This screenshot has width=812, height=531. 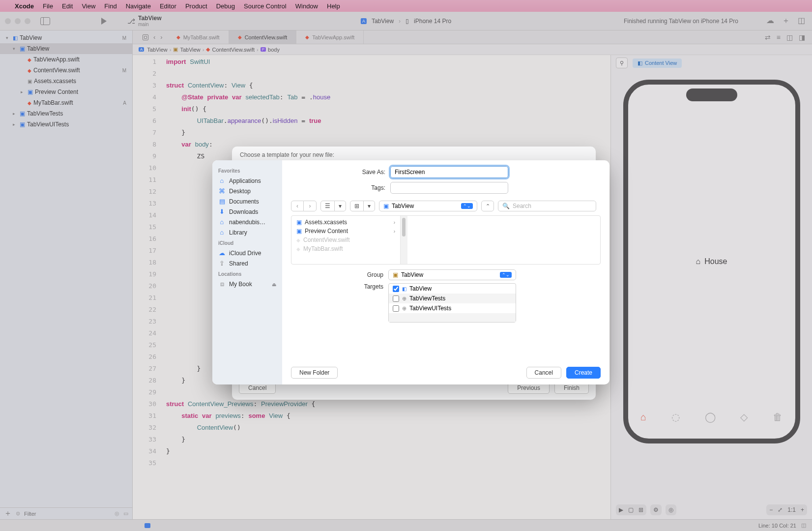 What do you see at coordinates (247, 264) in the screenshot?
I see `sidebar-icloud-shared: ⇪Shared` at bounding box center [247, 264].